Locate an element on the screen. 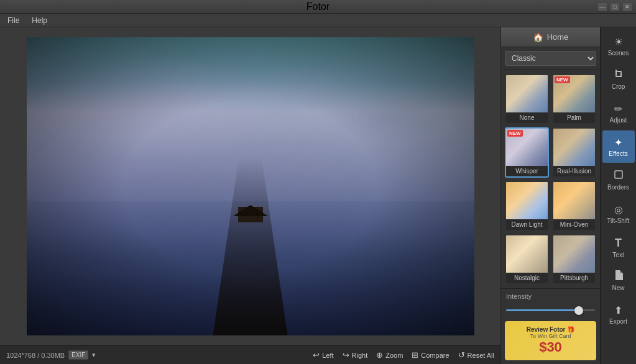 This screenshot has width=636, height=364. exif-badge: EXIF is located at coordinates (78, 355).